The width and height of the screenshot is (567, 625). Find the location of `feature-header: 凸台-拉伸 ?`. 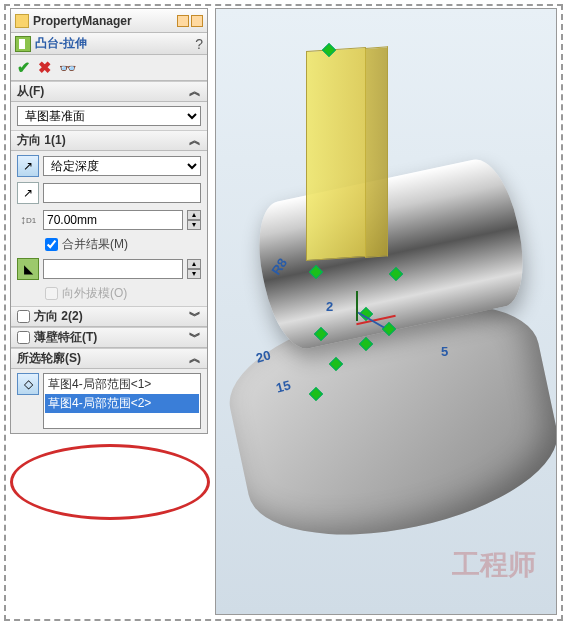

feature-header: 凸台-拉伸 ? is located at coordinates (109, 44).